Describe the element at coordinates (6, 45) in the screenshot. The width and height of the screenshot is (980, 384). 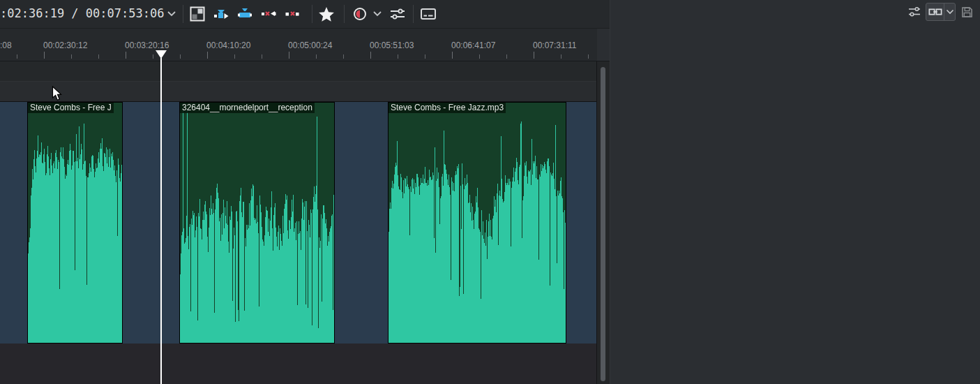
I see `ruler-timecode-label: :08` at that location.